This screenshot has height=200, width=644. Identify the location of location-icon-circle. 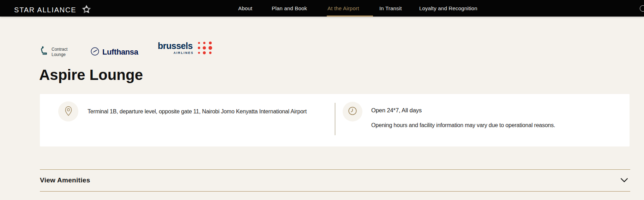
(68, 111).